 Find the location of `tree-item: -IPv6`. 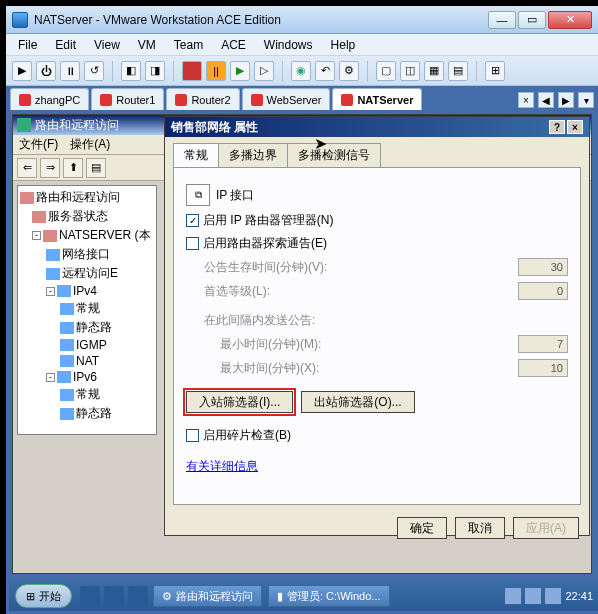

tree-item: -IPv6 is located at coordinates (87, 377).